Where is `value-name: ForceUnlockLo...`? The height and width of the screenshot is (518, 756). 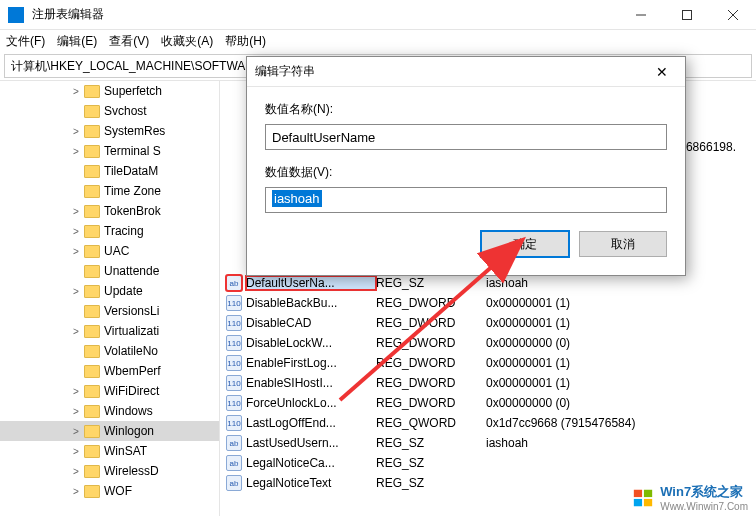
value-name: ForceUnlockLo... is located at coordinates (311, 403).